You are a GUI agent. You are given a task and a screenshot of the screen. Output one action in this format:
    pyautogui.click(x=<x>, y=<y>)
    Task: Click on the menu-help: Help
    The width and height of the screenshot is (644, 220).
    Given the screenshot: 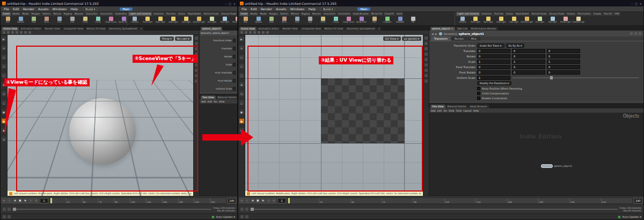 What is the action you would take?
    pyautogui.click(x=312, y=9)
    